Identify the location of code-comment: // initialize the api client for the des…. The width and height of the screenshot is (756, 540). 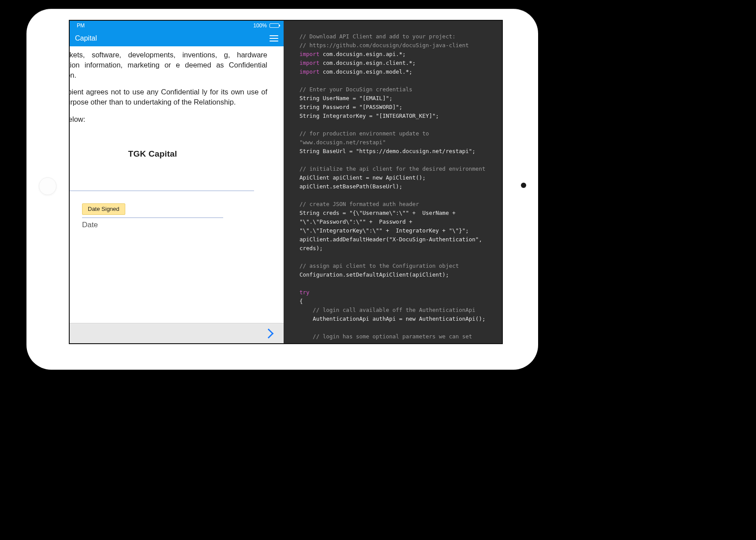
(393, 169).